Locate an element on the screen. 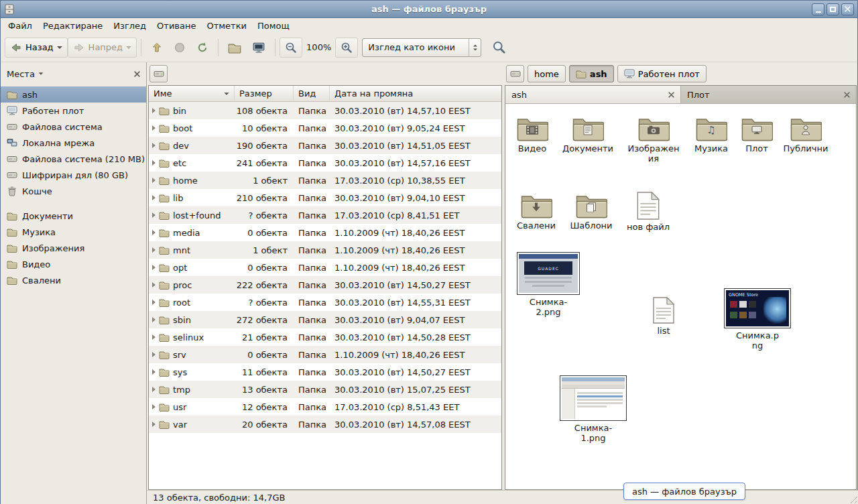 The height and width of the screenshot is (504, 858). folder-item-video: Видео is located at coordinates (532, 135).